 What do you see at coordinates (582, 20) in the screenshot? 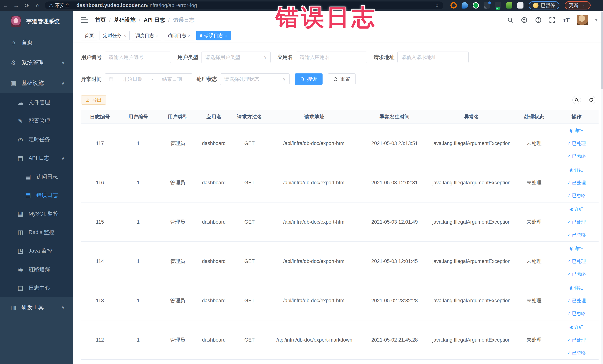
I see `user-avatar` at bounding box center [582, 20].